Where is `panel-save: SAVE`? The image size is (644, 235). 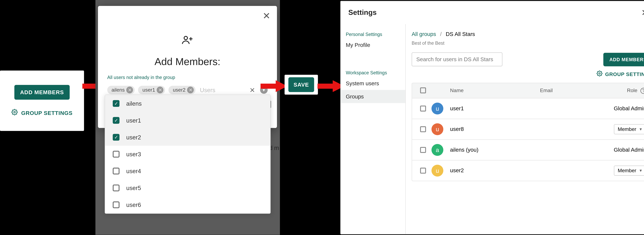 panel-save: SAVE is located at coordinates (301, 84).